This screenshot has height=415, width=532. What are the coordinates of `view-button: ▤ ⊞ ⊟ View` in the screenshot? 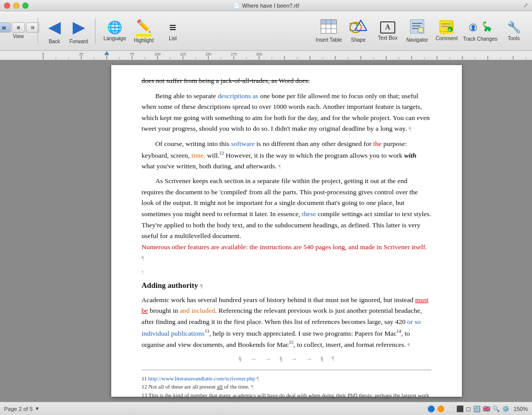 It's located at (18, 31).